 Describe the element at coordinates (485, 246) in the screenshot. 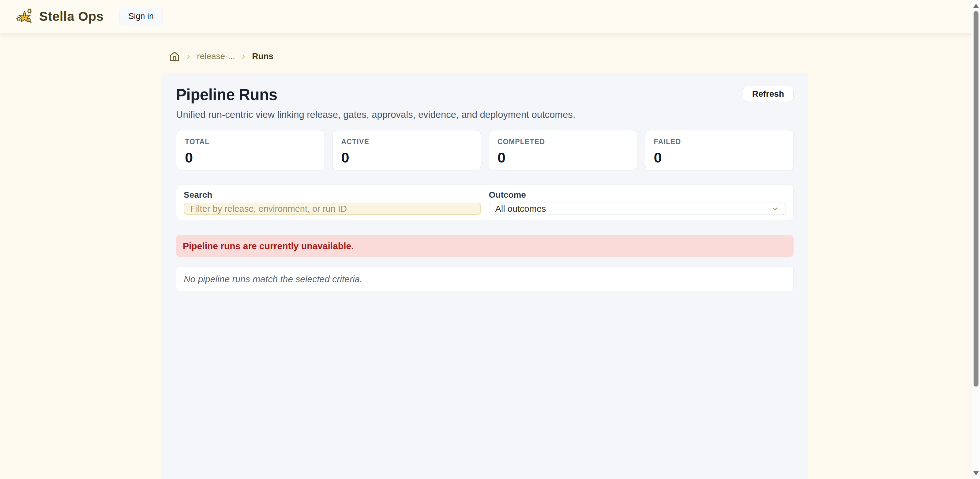

I see `error-banner: Pipeline runs are currently unavailable.` at that location.